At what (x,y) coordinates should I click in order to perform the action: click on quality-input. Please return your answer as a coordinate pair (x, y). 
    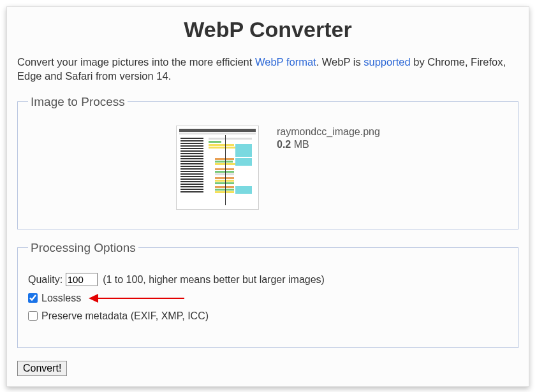
    Looking at the image, I should click on (82, 279).